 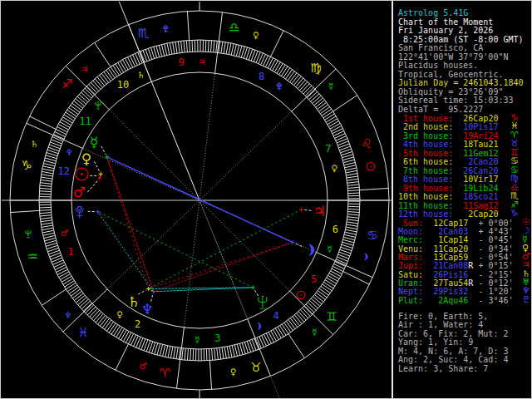 What do you see at coordinates (480, 126) in the screenshot?
I see `house-cusp-value: 10Pis17` at bounding box center [480, 126].